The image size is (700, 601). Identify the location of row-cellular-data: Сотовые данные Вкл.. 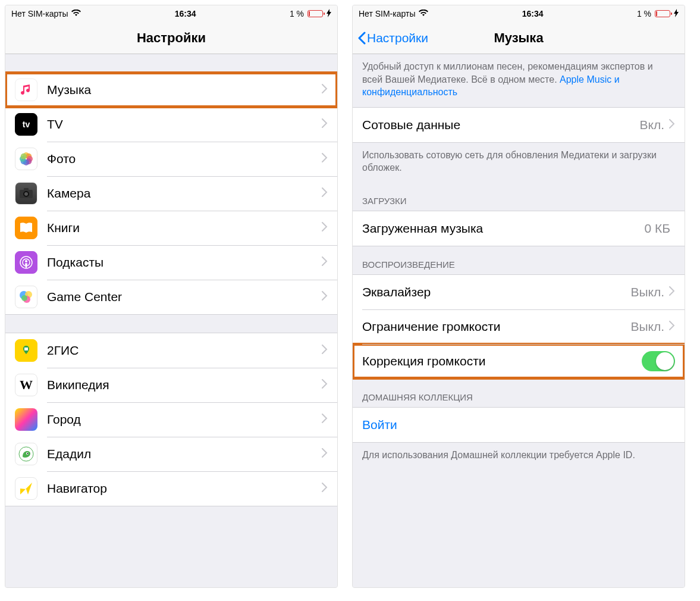
(519, 125).